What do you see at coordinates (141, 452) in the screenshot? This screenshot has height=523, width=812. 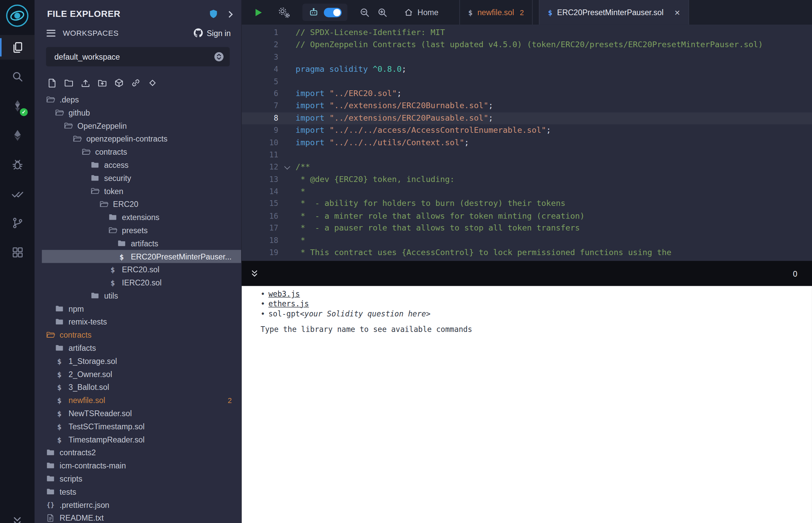 I see `tree-item-contracts2: contracts2` at bounding box center [141, 452].